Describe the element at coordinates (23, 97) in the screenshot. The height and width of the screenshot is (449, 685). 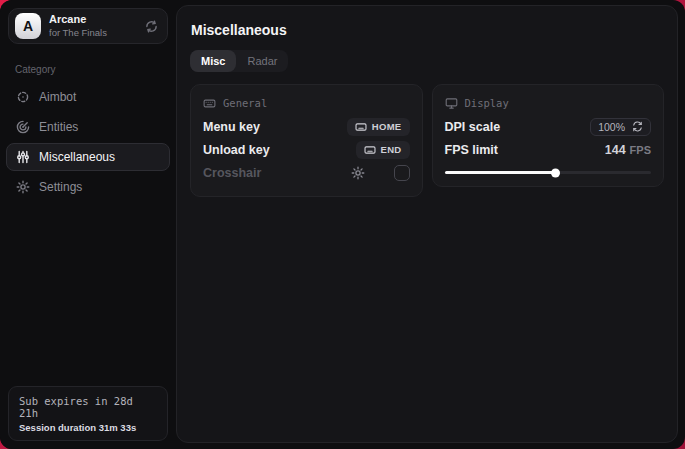
I see `crosshair-icon` at that location.